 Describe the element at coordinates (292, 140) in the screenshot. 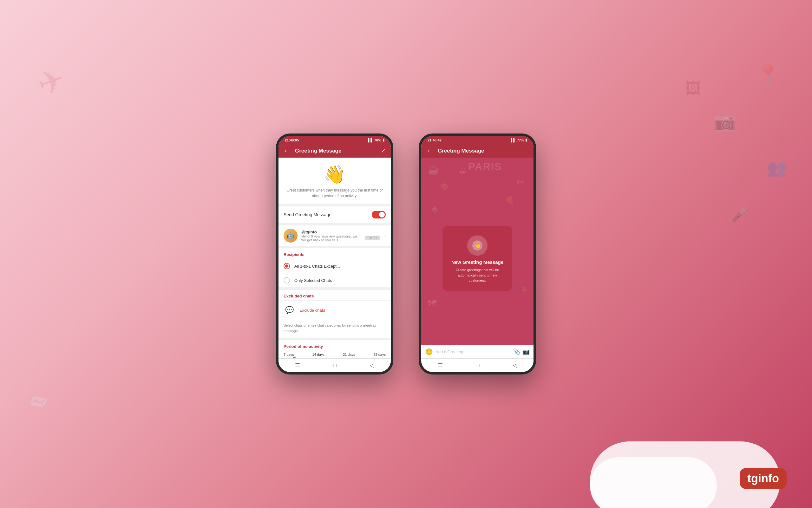

I see `time-1: 21:49:05` at that location.